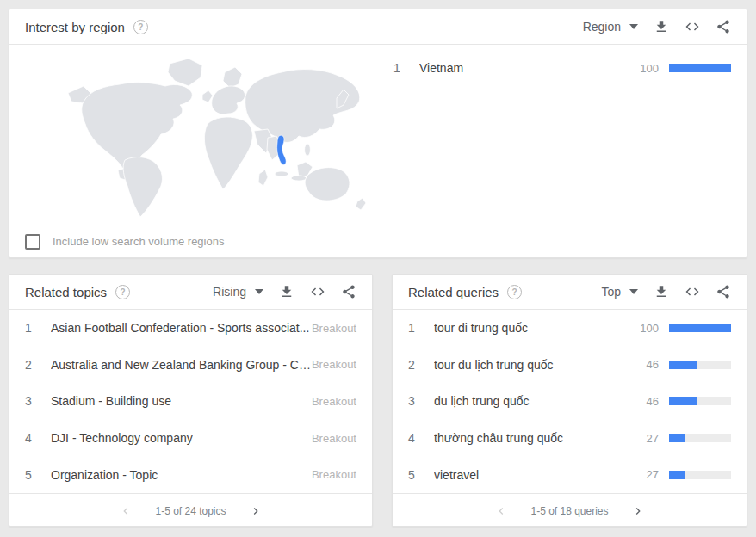 Image resolution: width=756 pixels, height=537 pixels. Describe the element at coordinates (65, 293) in the screenshot. I see `panel-title: Related topics` at that location.